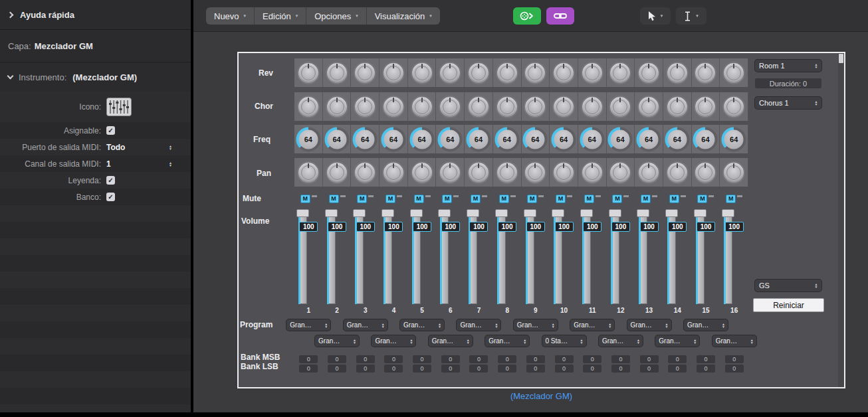  What do you see at coordinates (109, 164) in the screenshot?
I see `midi-channel-value: 1` at bounding box center [109, 164].